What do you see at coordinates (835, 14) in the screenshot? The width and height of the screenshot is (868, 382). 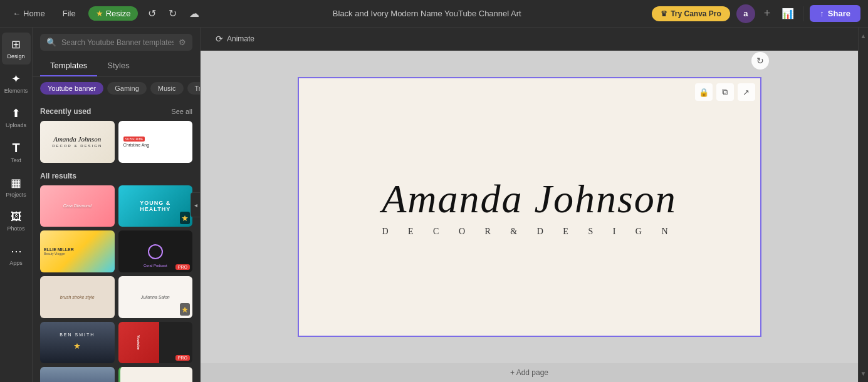 I see `share-button: ↑ Share` at bounding box center [835, 14].